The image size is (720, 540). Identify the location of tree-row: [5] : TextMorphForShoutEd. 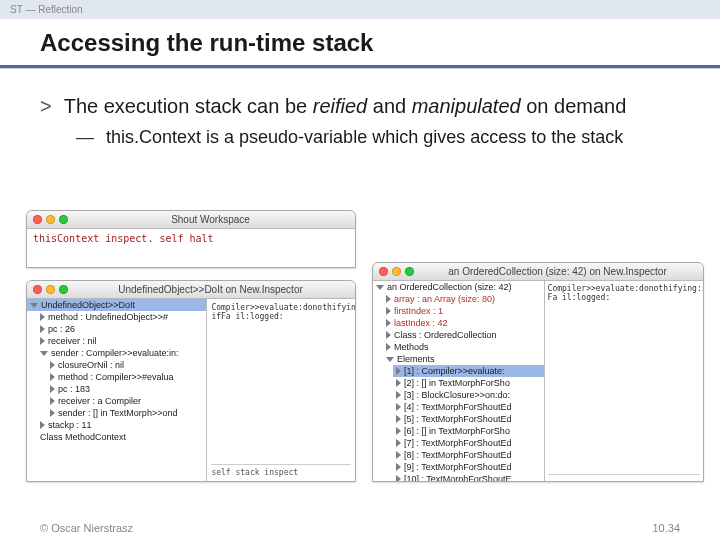
(468, 419).